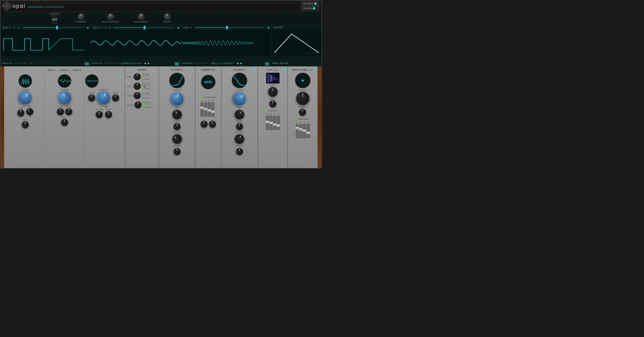 The width and height of the screenshot is (644, 337). Describe the element at coordinates (30, 112) in the screenshot. I see `osc1-fm-knob` at that location.